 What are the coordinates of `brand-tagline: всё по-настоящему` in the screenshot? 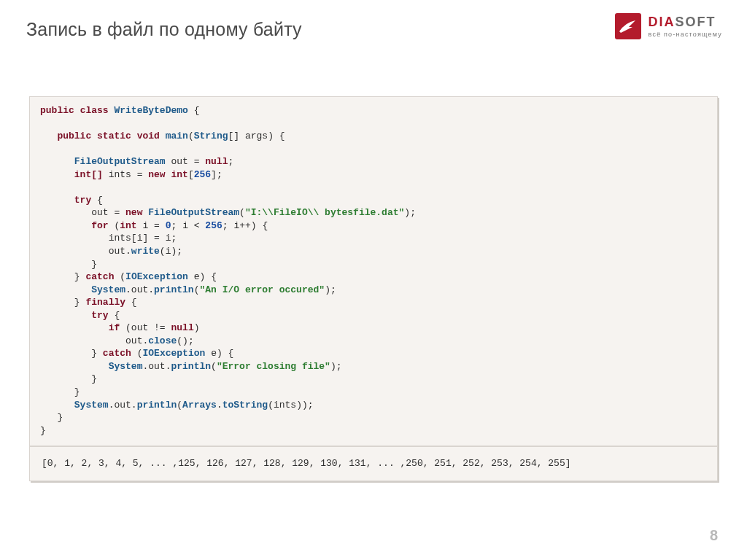 It's located at (686, 35).